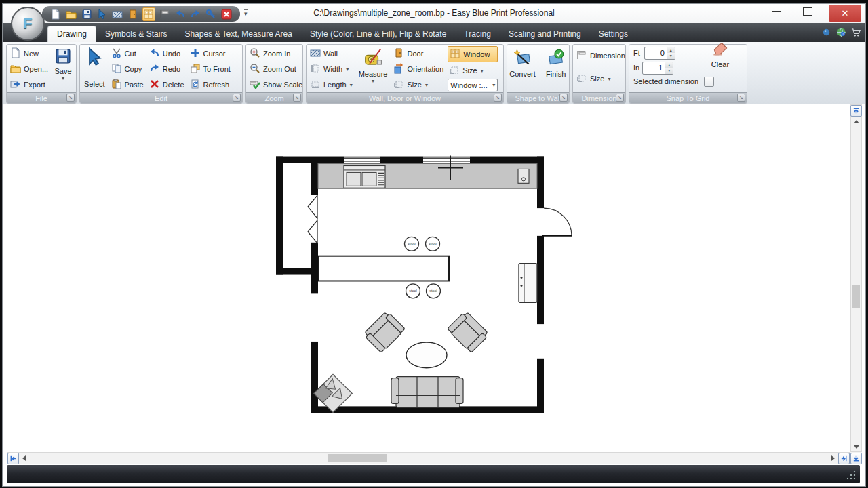 The width and height of the screenshot is (868, 488). Describe the element at coordinates (557, 222) in the screenshot. I see `door-symbol` at that location.